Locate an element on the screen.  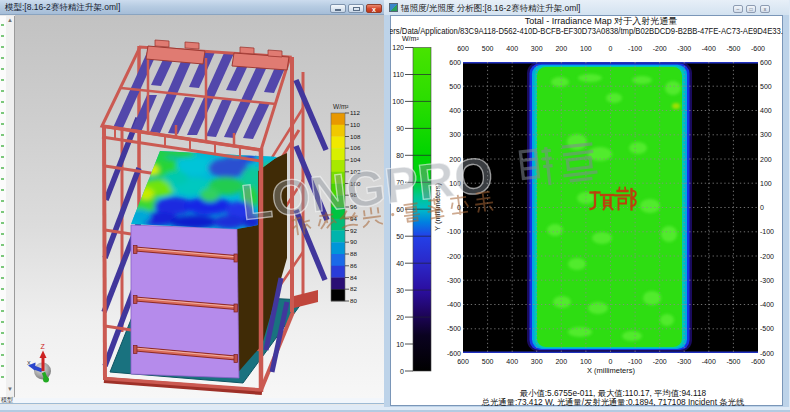
svg-text: 94 is located at coordinates (354, 218).